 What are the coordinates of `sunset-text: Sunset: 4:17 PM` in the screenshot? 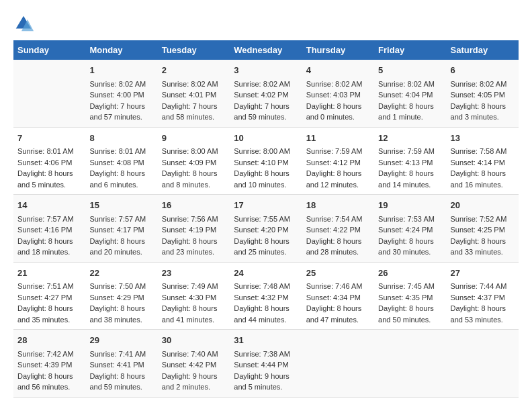 It's located at (117, 230).